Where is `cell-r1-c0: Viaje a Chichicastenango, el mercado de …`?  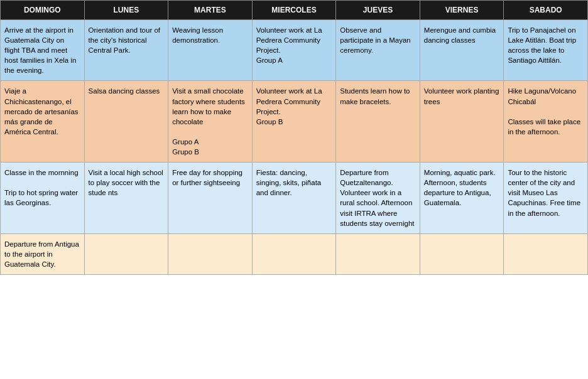 cell-r1-c0: Viaje a Chichicastenango, el mercado de … is located at coordinates (43, 122).